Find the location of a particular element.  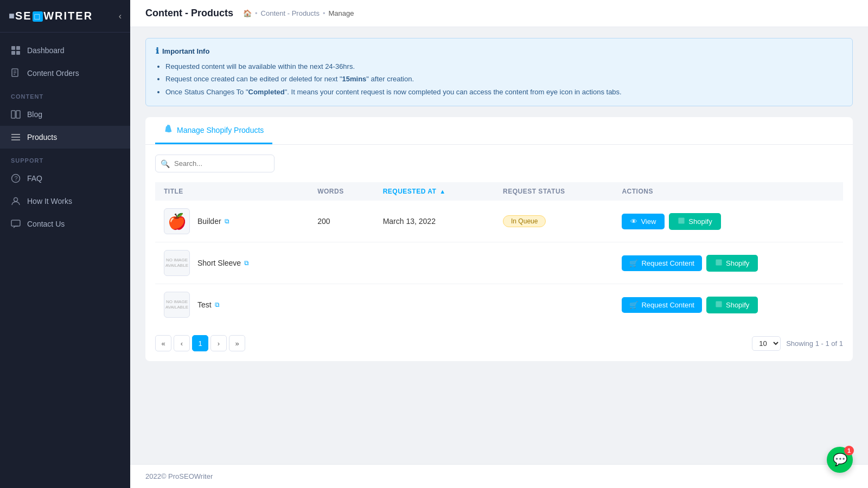

col-requested-at: REQUESTED AT ▲ is located at coordinates (434, 191).